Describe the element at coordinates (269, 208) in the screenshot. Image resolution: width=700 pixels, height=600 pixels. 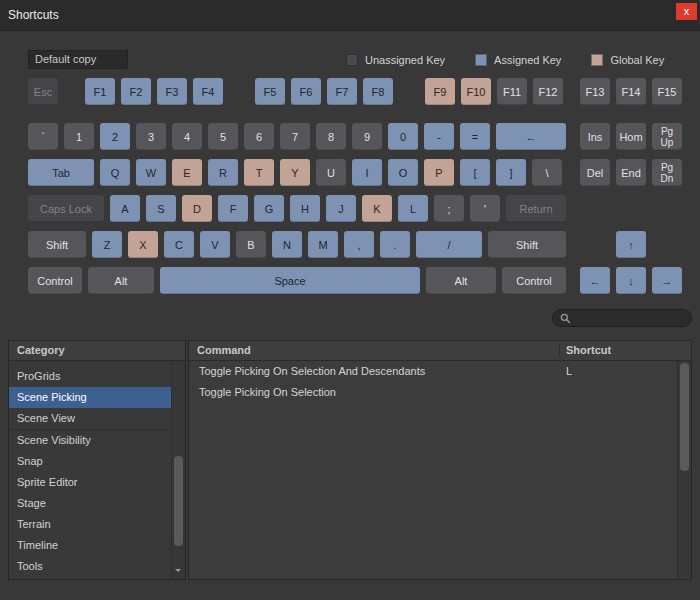
I see `key-g: G` at that location.